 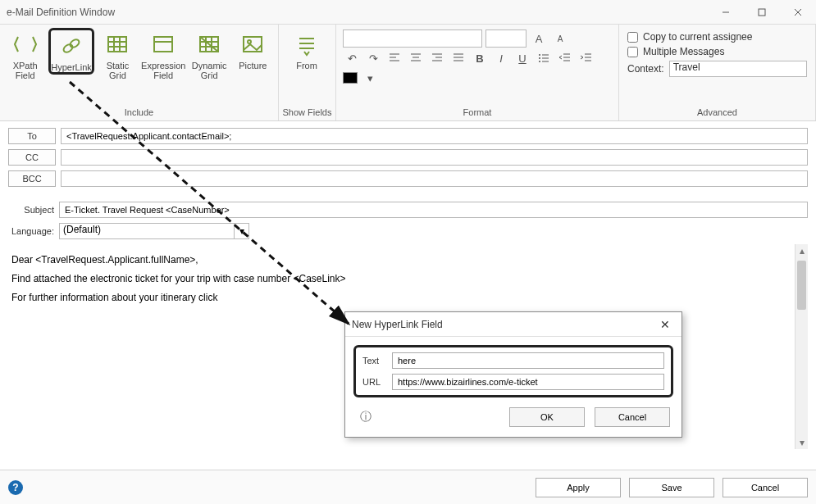 What do you see at coordinates (373, 58) in the screenshot?
I see `redo-icon: ↷` at bounding box center [373, 58].